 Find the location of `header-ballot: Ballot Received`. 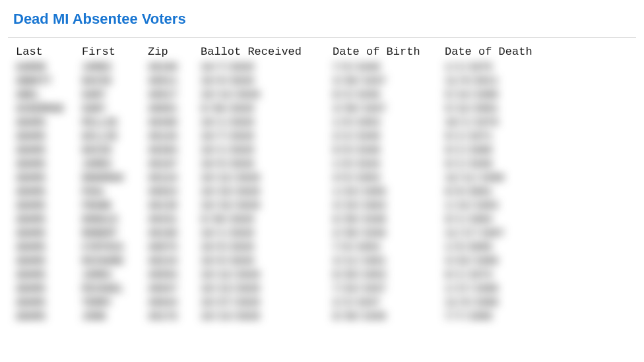

header-ballot: Ballot Received is located at coordinates (267, 51).